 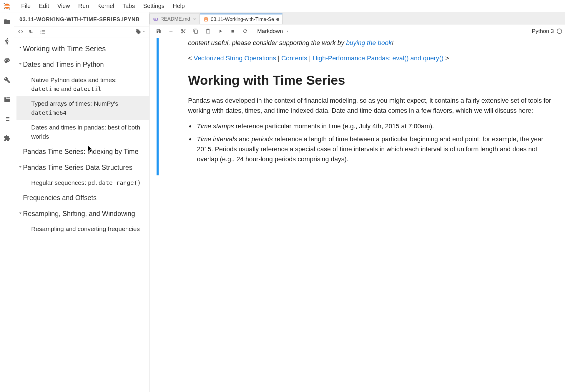 What do you see at coordinates (288, 31) in the screenshot?
I see `chevron-down-icon` at bounding box center [288, 31].